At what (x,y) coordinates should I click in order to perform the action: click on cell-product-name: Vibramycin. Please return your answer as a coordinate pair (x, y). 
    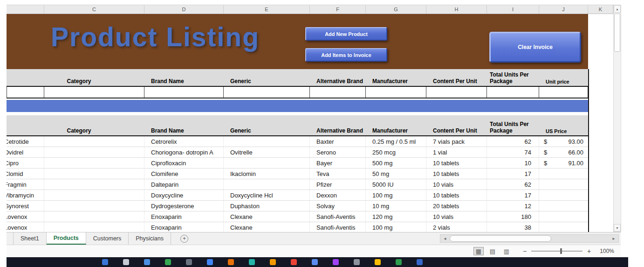
    Looking at the image, I should click on (25, 195).